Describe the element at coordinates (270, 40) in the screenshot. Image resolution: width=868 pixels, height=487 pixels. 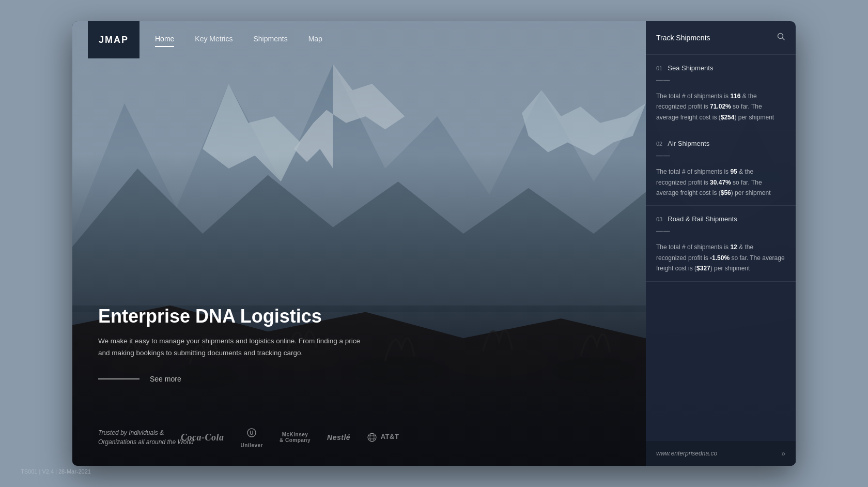
I see `nav-shipments: Shipments` at that location.